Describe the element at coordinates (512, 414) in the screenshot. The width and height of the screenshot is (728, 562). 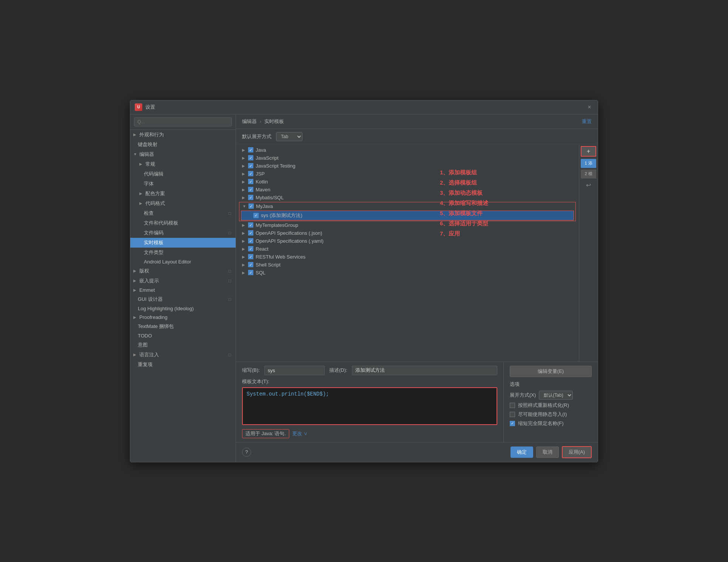
I see `opt-static-checkbox` at that location.